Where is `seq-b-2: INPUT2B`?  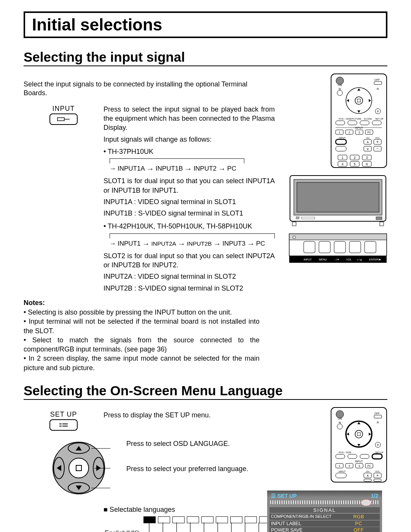
seq-b-2: INPUT2B is located at coordinates (199, 244).